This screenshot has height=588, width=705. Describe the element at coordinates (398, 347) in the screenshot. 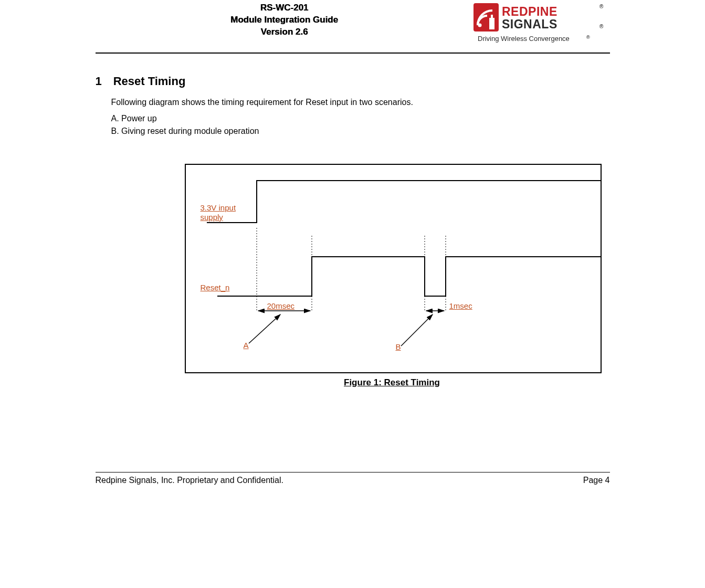

I see `marker-b: B` at that location.